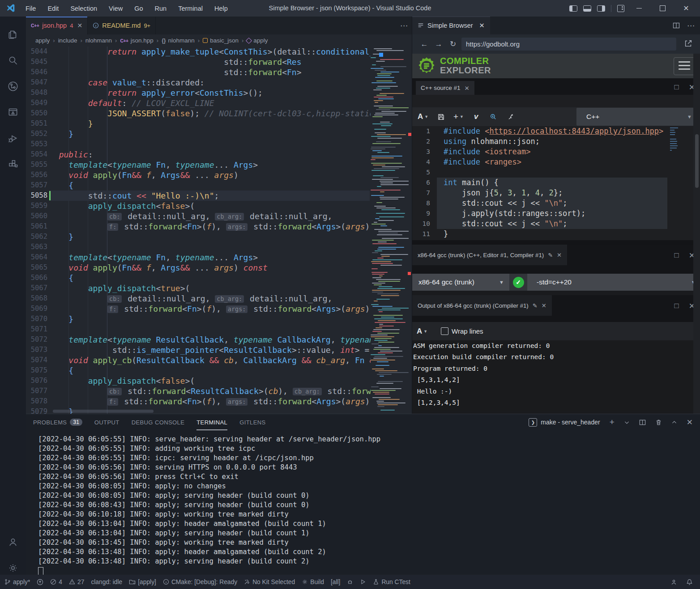  What do you see at coordinates (621, 8) in the screenshot?
I see `customize-layout-icon` at bounding box center [621, 8].